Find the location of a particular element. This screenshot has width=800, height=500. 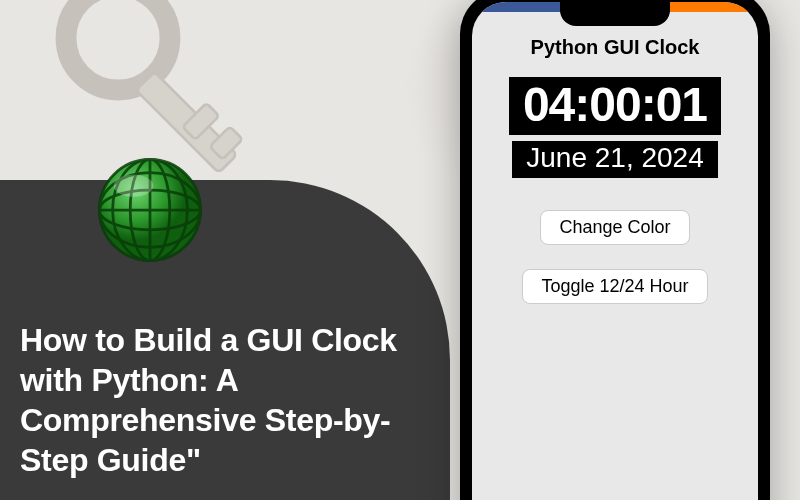

app-title: Python GUI Clock is located at coordinates (616, 48).